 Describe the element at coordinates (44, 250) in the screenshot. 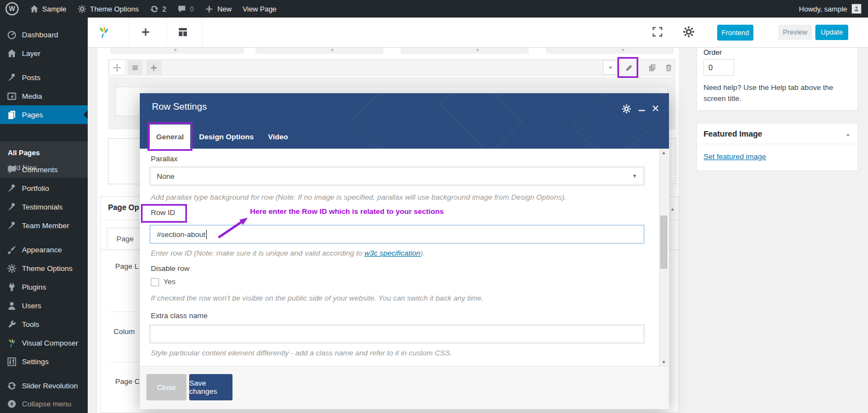

I see `sidebar-item-appearance: Appearance` at that location.